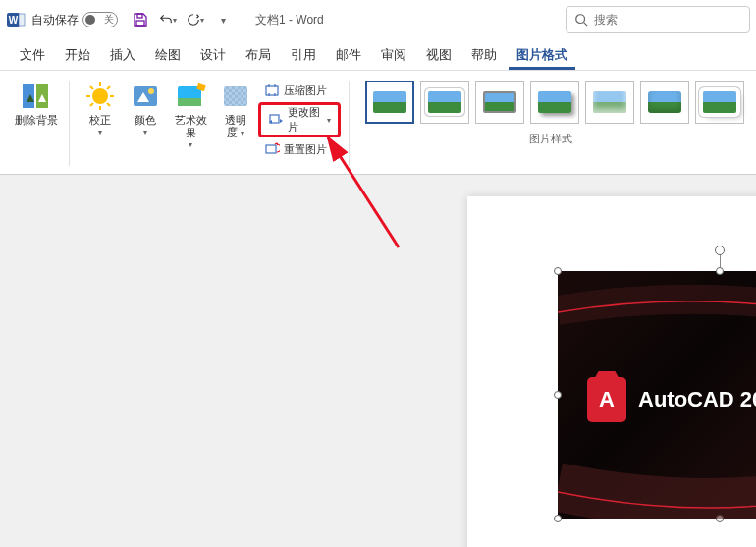 This screenshot has width=756, height=547. Describe the element at coordinates (303, 55) in the screenshot. I see `tab-references: 引用` at that location.